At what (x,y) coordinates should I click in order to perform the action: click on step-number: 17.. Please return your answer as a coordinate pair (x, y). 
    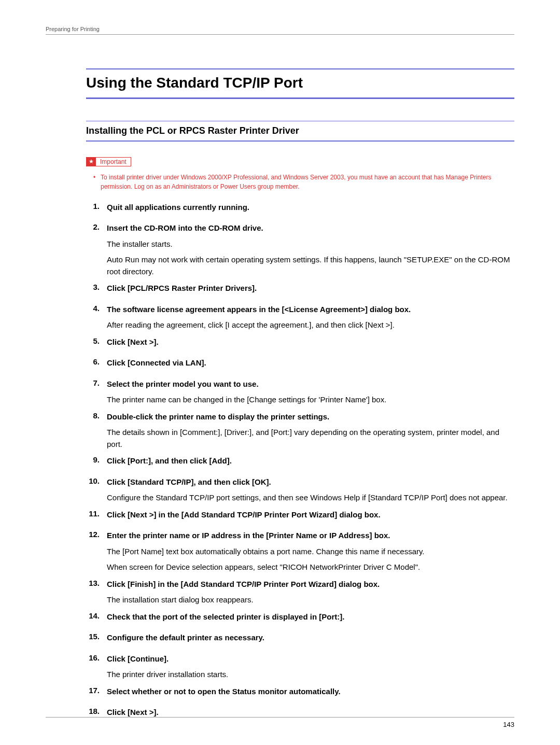
    Looking at the image, I should click on (96, 694).